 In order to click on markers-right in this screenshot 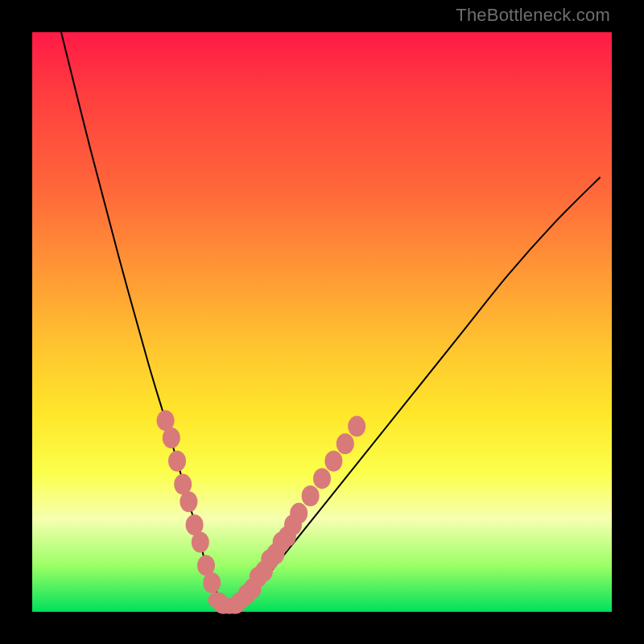, I will do `click(301, 510)`.